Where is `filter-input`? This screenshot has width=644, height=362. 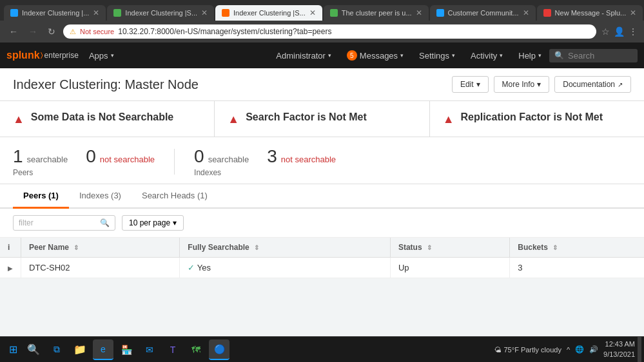
filter-input is located at coordinates (57, 223).